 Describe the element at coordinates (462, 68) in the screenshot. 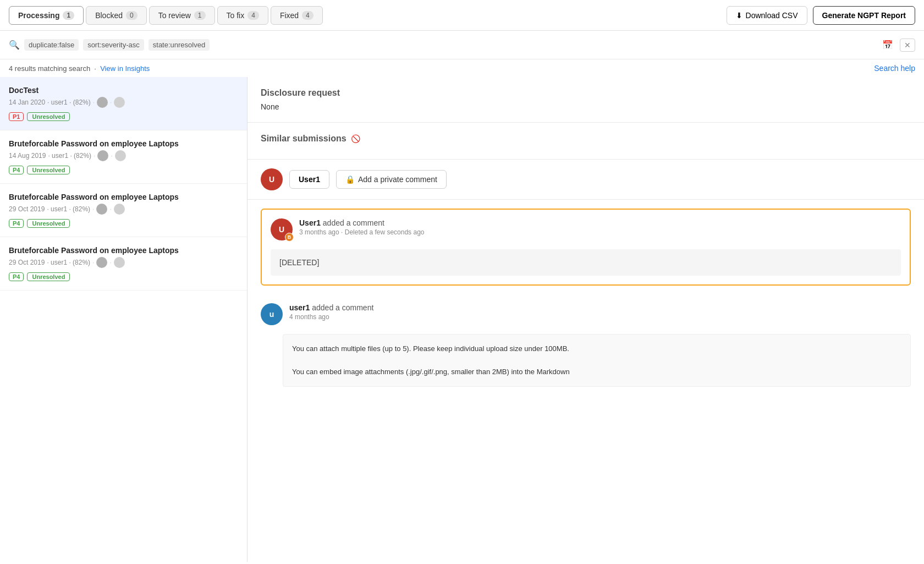

I see `results-bar: 4 results matching search · View in Insi…` at that location.